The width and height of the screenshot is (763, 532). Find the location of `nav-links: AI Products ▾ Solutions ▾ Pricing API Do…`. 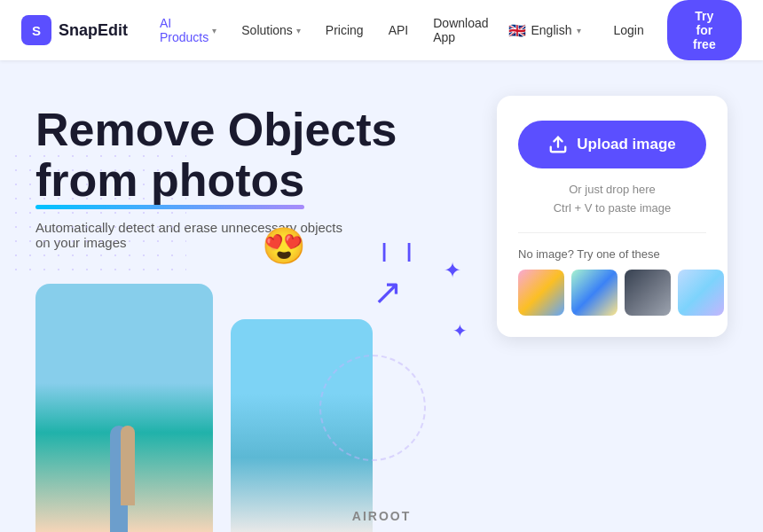

nav-links: AI Products ▾ Solutions ▾ Pricing API Do… is located at coordinates (324, 30).